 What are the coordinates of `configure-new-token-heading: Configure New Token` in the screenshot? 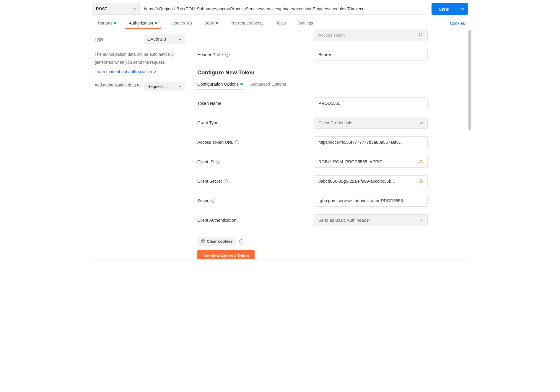 It's located at (332, 73).